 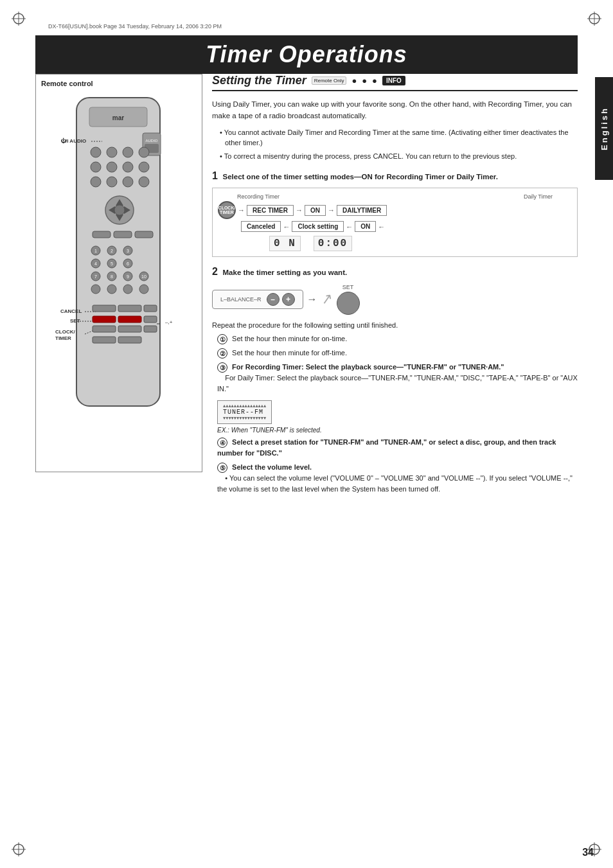 What do you see at coordinates (19, 849) in the screenshot?
I see `corner-mark-bl` at bounding box center [19, 849].